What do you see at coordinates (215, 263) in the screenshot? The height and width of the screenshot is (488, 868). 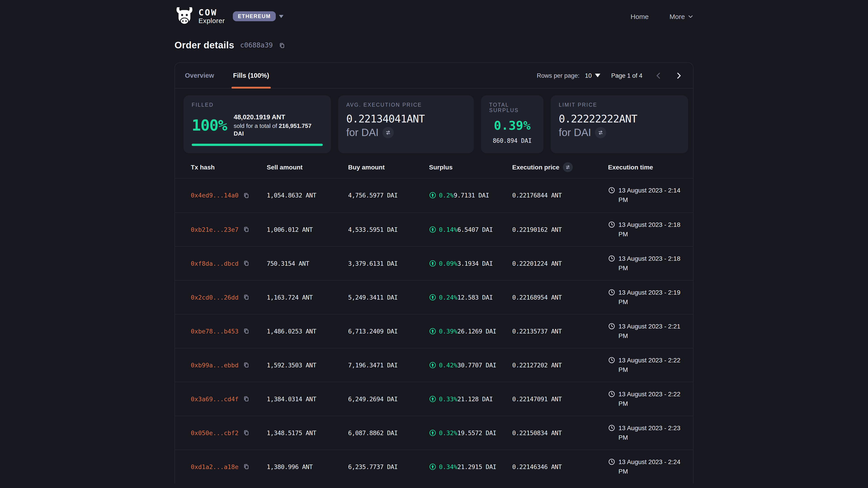 I see `tx-hash-link: 0xf8da...dbcd` at bounding box center [215, 263].